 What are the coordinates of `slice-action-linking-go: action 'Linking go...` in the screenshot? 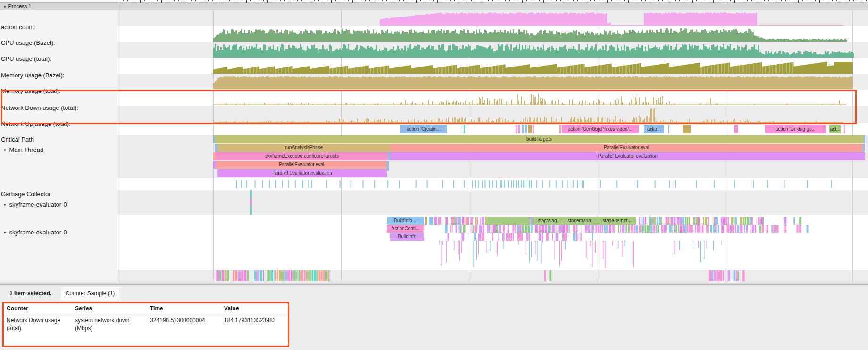 It's located at (795, 129).